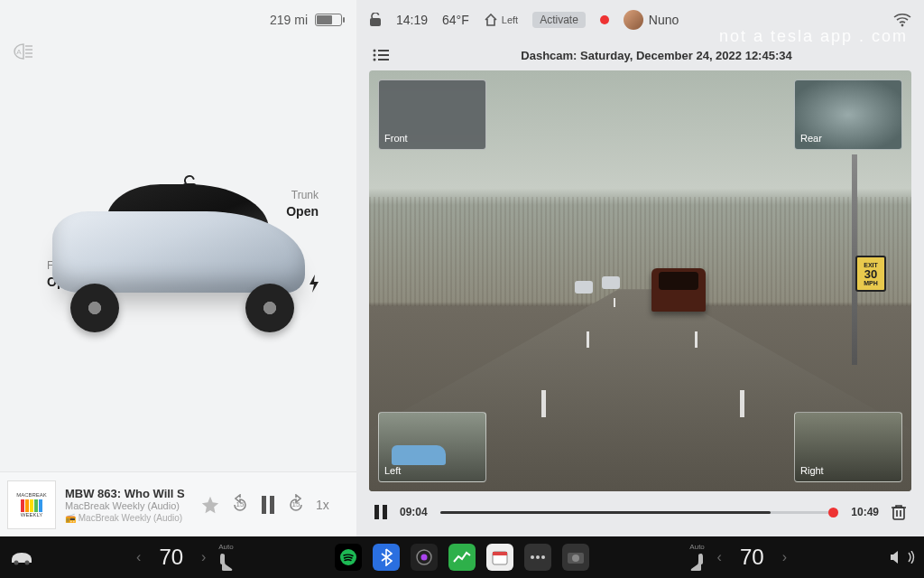 Image resolution: width=924 pixels, height=578 pixels. What do you see at coordinates (375, 20) in the screenshot?
I see `lock-status-icon` at bounding box center [375, 20].